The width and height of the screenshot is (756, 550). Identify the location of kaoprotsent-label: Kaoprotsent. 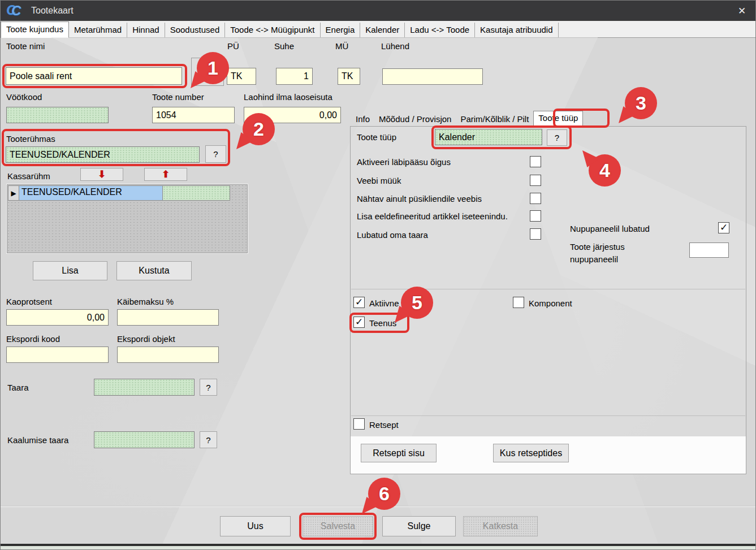
(29, 302).